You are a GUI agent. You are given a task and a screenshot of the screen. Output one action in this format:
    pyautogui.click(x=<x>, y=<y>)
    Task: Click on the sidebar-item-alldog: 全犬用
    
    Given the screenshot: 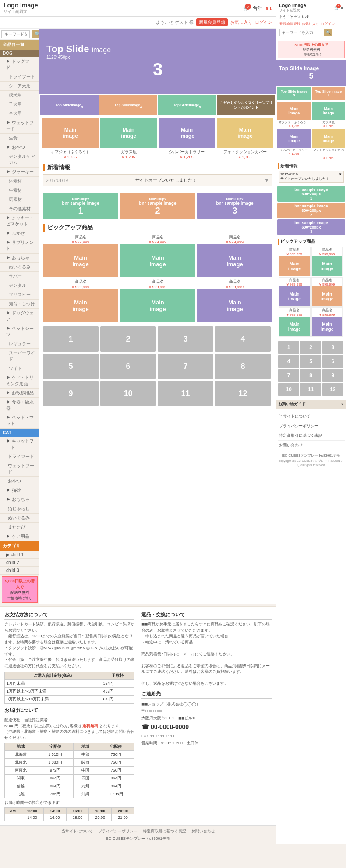 What is the action you would take?
    pyautogui.click(x=20, y=114)
    